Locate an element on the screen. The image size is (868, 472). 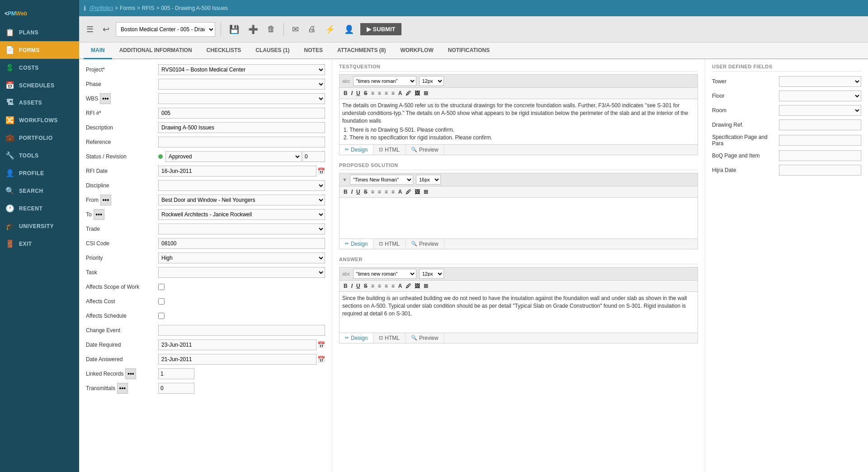
answer-bold-button: B is located at coordinates (345, 286).